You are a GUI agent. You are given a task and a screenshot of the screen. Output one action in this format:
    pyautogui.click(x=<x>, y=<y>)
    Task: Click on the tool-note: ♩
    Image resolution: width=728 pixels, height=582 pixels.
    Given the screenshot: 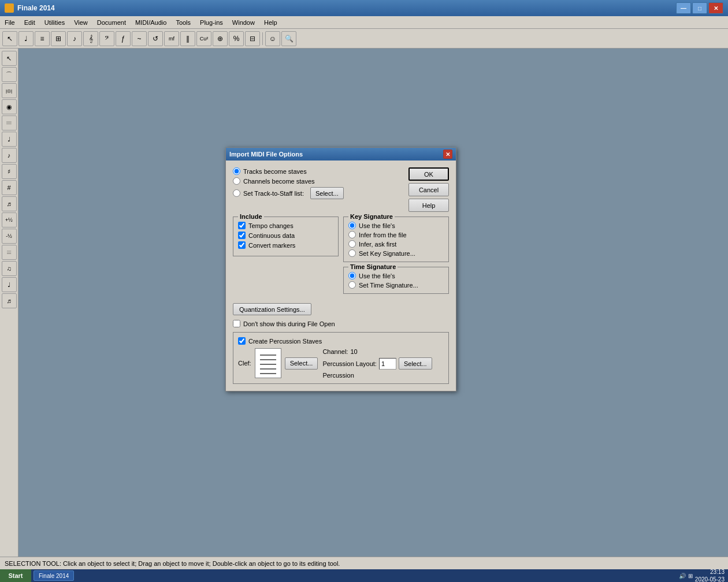 What is the action you would take?
    pyautogui.click(x=26, y=39)
    